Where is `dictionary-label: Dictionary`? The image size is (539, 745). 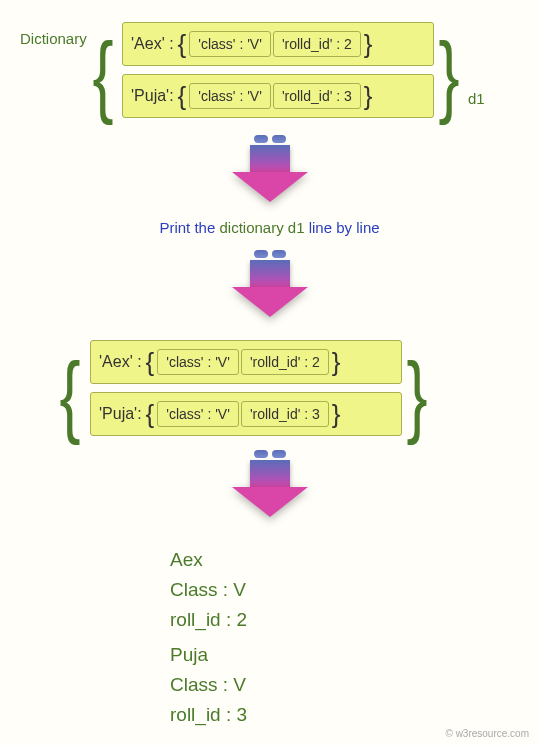
dictionary-label: Dictionary is located at coordinates (54, 38).